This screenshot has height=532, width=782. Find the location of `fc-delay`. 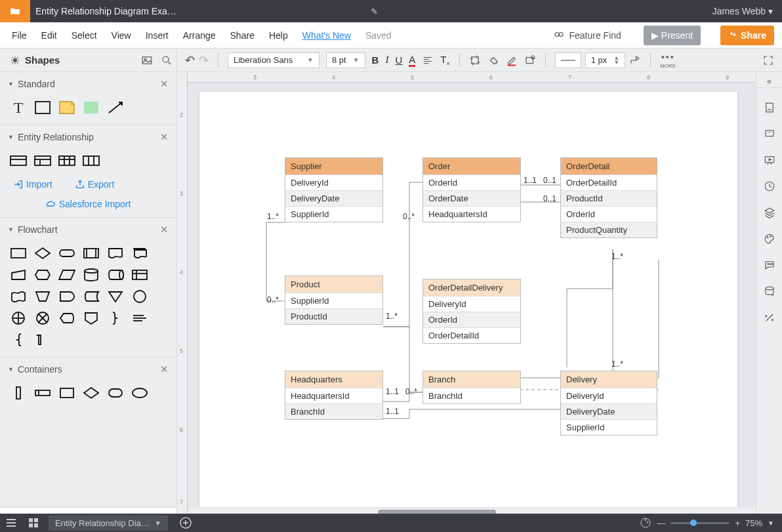

fc-delay is located at coordinates (67, 297).